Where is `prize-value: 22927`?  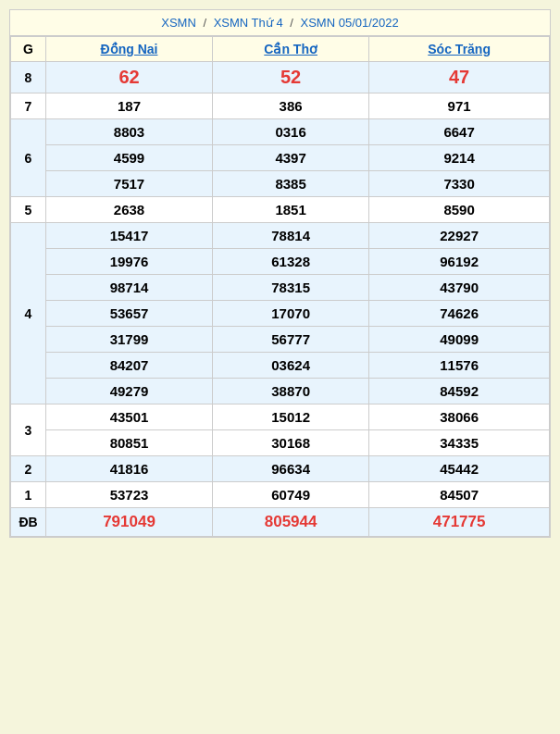
prize-value: 22927 is located at coordinates (459, 236).